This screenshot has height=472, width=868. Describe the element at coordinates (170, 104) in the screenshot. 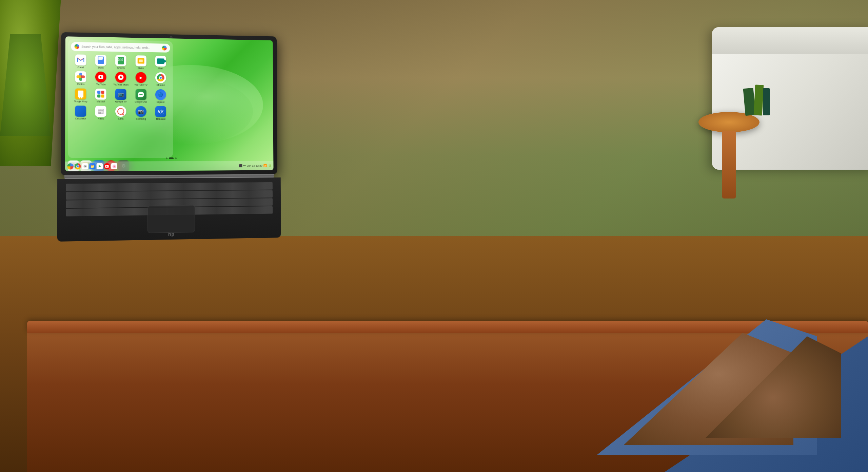

I see `wallpaper: Search your files, tabs, apps, settings,…` at that location.